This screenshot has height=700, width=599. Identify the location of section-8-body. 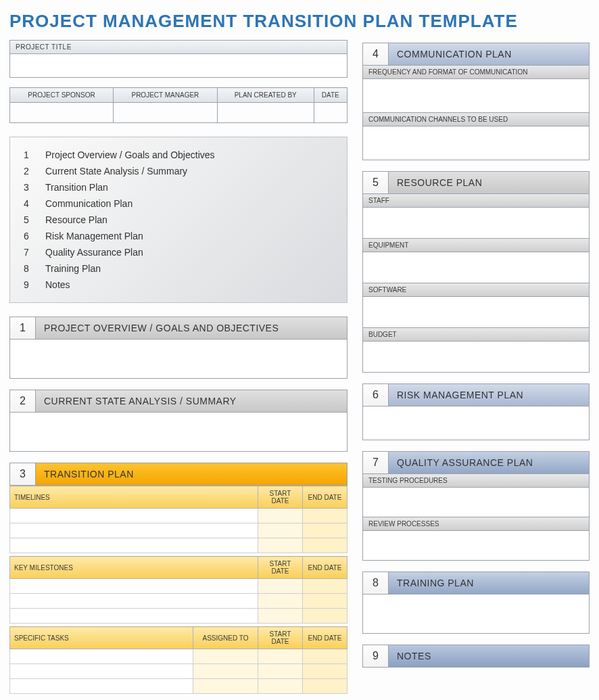
(476, 614).